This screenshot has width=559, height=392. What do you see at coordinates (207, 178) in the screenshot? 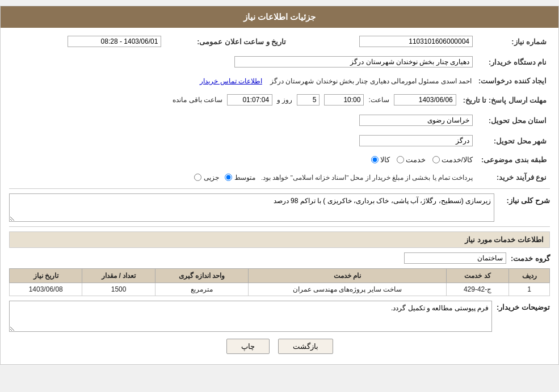
I see `process-jozvi: جزیی` at bounding box center [207, 178].